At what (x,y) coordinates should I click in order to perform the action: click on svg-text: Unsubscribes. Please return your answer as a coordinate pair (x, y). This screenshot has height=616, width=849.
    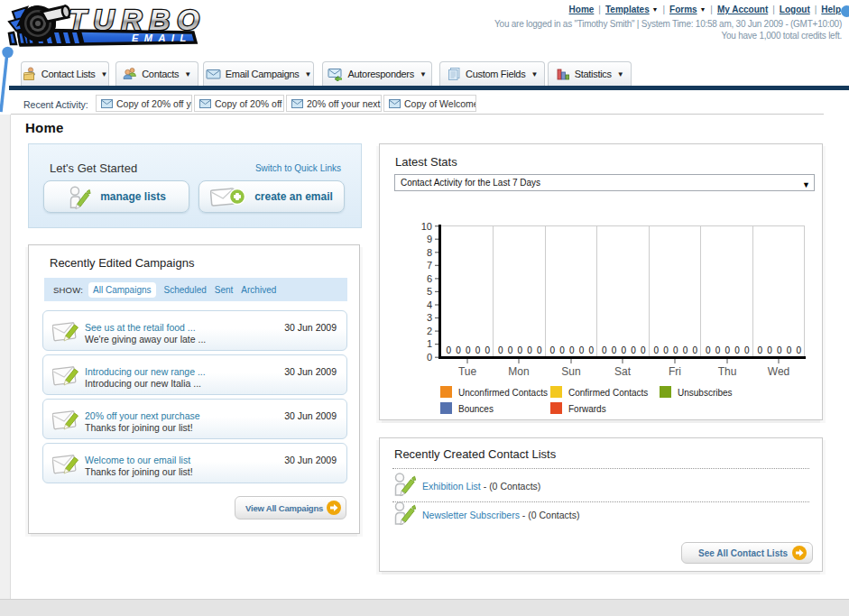
    Looking at the image, I should click on (706, 393).